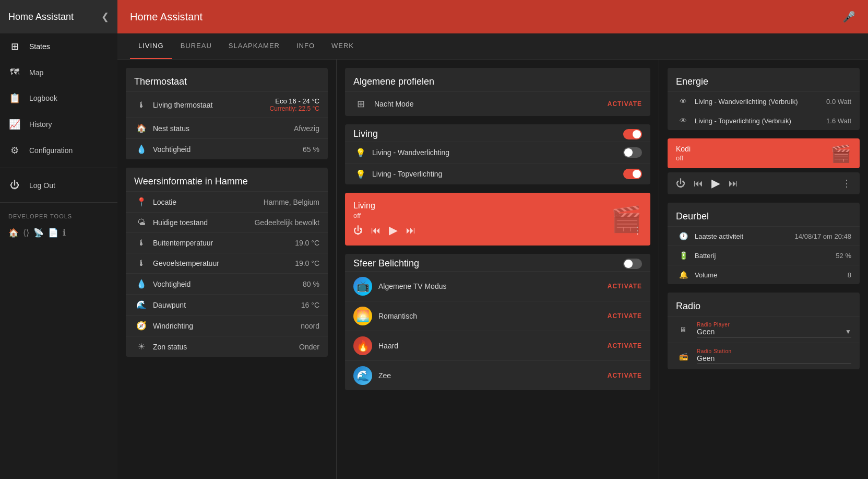 The width and height of the screenshot is (868, 479). What do you see at coordinates (764, 304) in the screenshot?
I see `radio-title: Radio` at bounding box center [764, 304].